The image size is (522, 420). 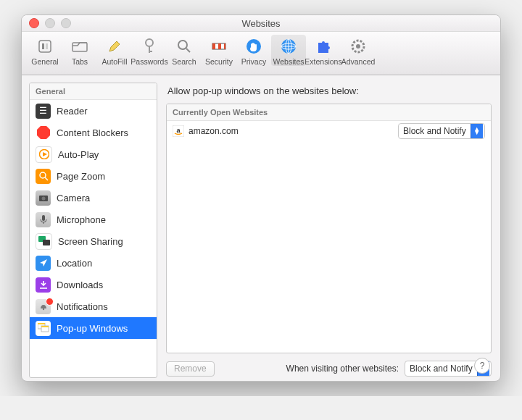 I want to click on sidebar-item-screen-sharing: Screen Sharing, so click(x=93, y=241).